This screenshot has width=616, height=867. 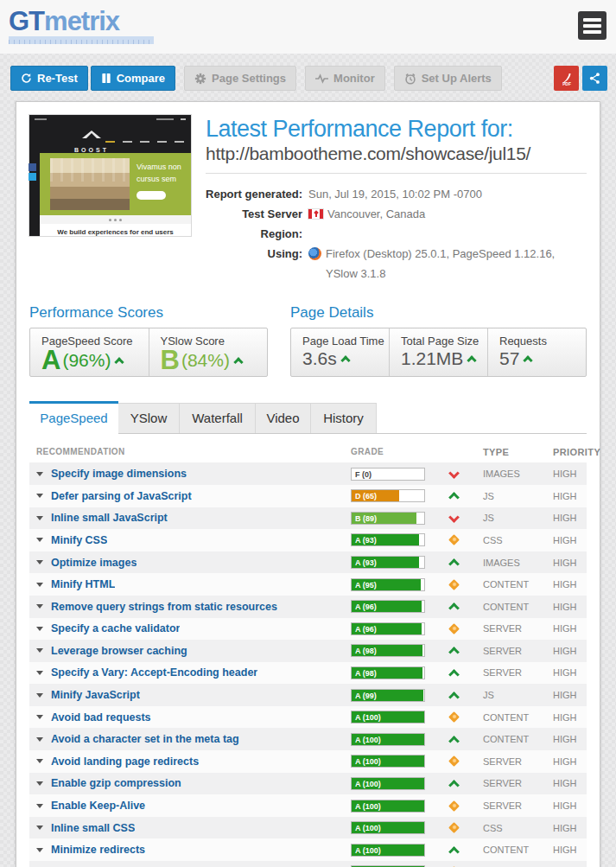 I want to click on recommendation-link: Specify a cache validator, so click(x=116, y=628).